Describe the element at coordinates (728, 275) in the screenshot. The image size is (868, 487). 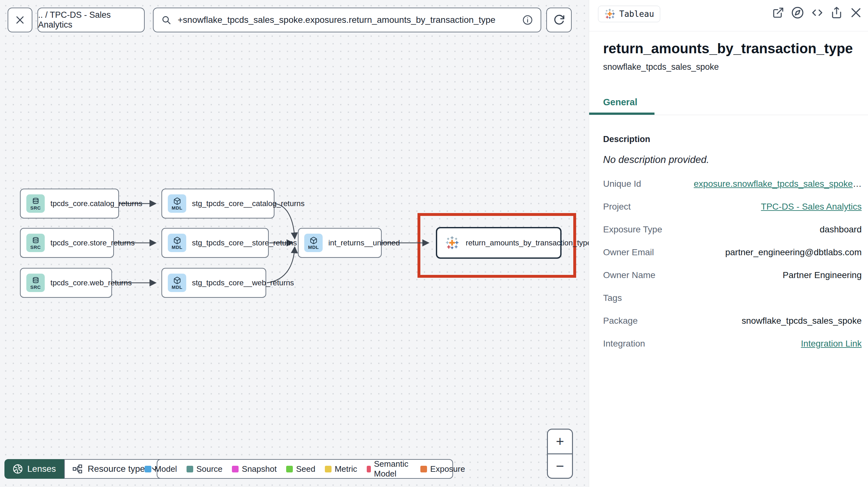
I see `field-row-owner-name: Owner Name Partner Engineering` at that location.